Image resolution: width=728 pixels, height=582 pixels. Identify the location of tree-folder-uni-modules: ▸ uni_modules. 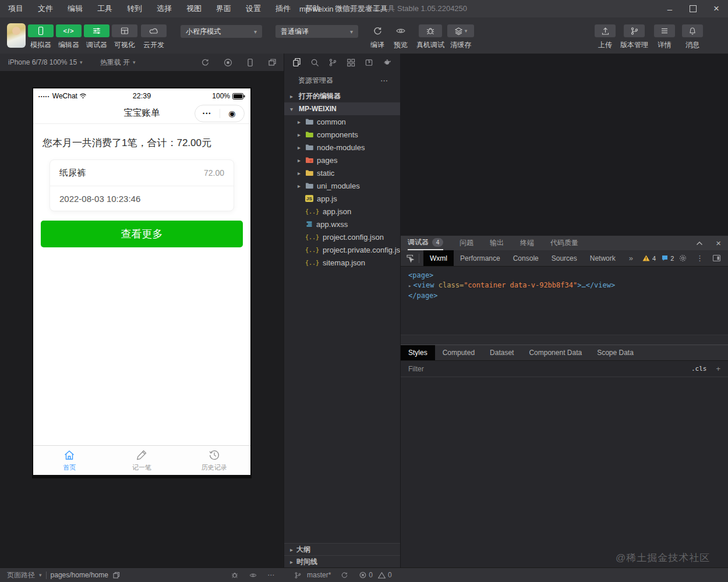
(342, 186).